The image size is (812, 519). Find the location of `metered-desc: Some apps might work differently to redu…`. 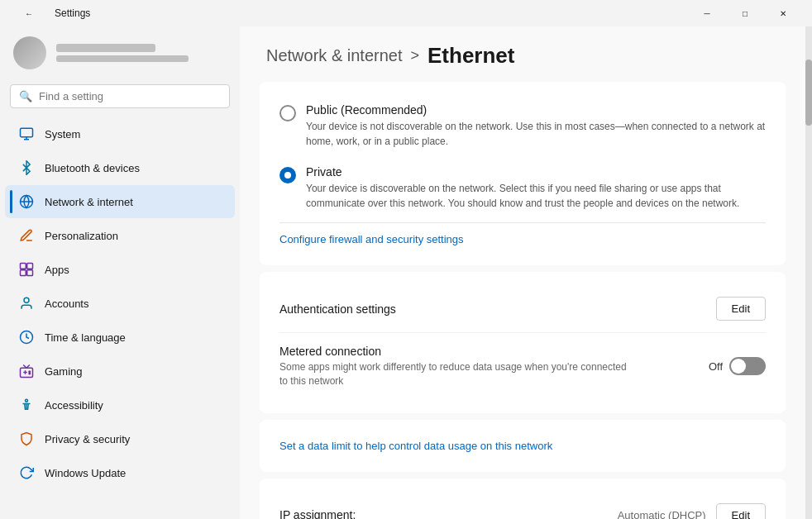

metered-desc: Some apps might work differently to redu… is located at coordinates (453, 374).